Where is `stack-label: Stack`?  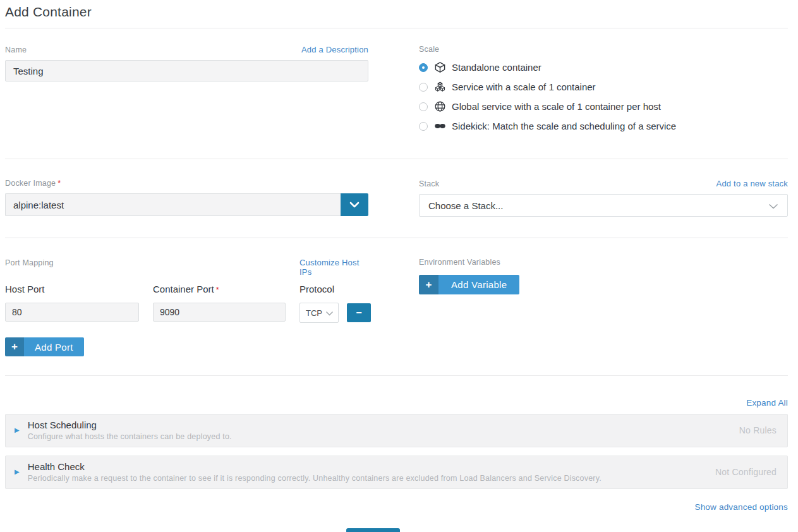
stack-label: Stack is located at coordinates (429, 184).